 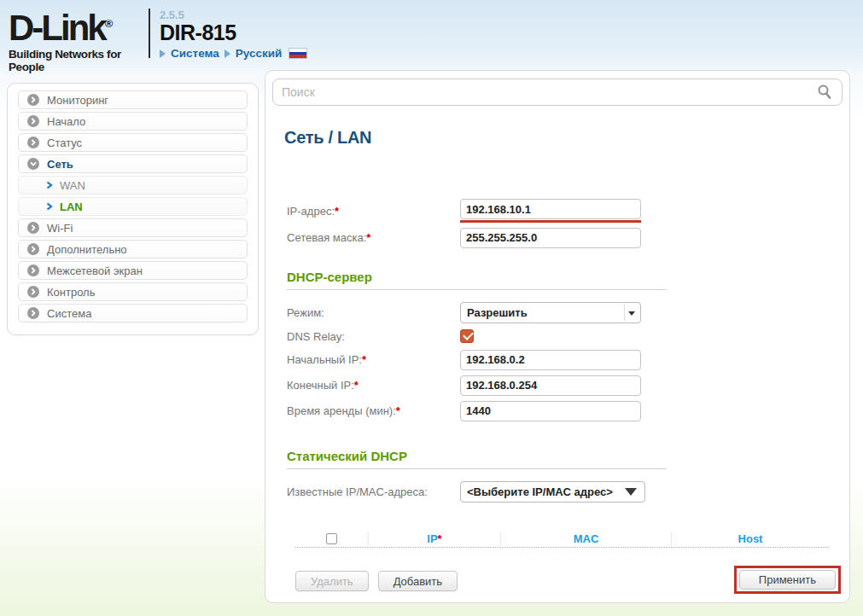 I want to click on sidebar-item-control: Контроль, so click(x=133, y=292).